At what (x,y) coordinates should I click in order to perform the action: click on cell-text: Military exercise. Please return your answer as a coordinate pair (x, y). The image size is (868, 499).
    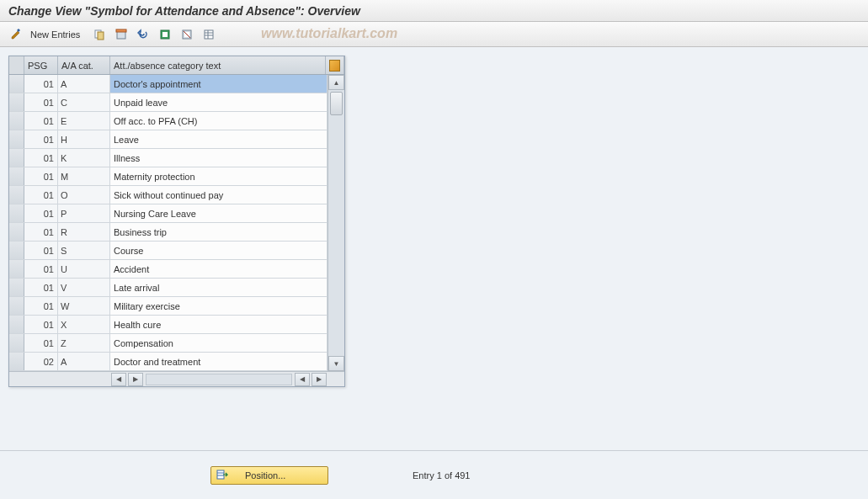
    Looking at the image, I should click on (219, 306).